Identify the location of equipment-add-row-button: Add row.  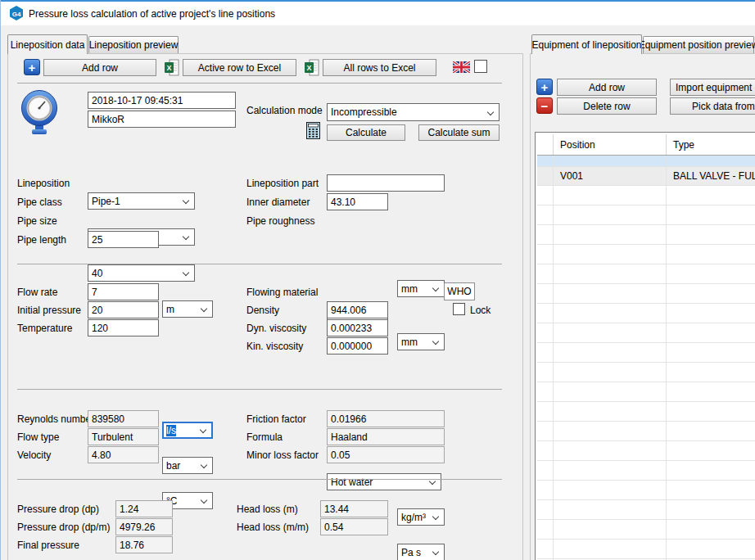
(607, 87).